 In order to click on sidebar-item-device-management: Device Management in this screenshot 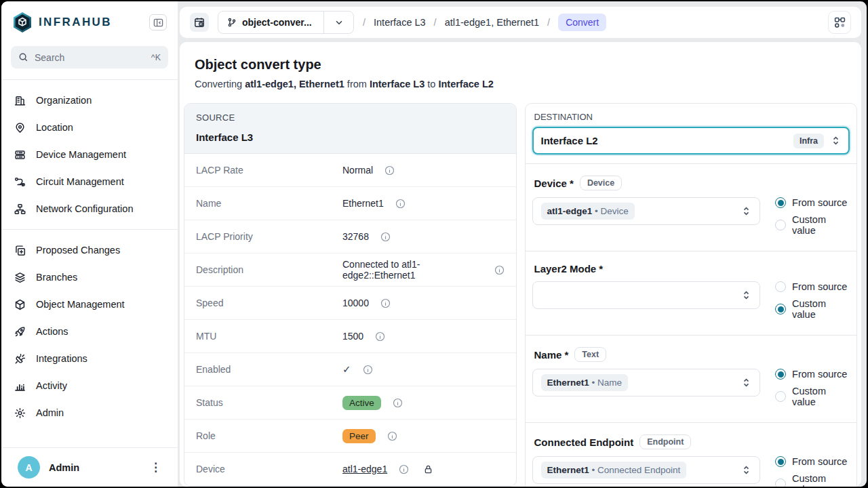, I will do `click(90, 155)`.